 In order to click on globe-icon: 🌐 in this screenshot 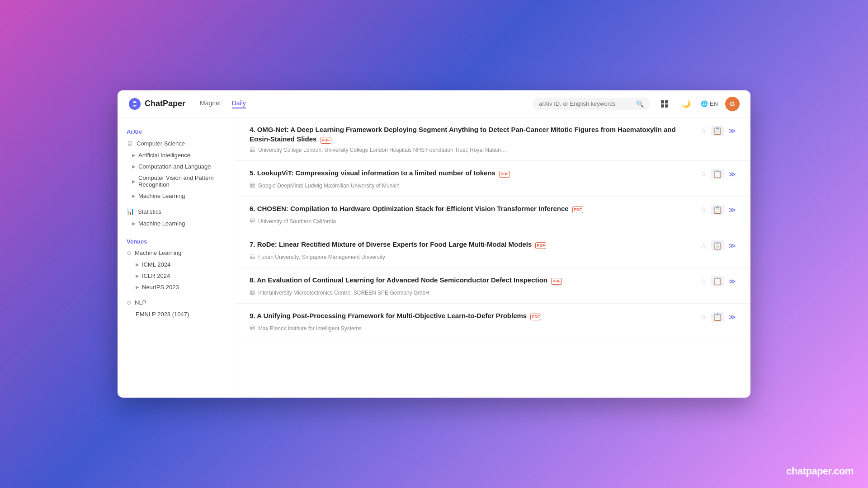, I will do `click(704, 104)`.